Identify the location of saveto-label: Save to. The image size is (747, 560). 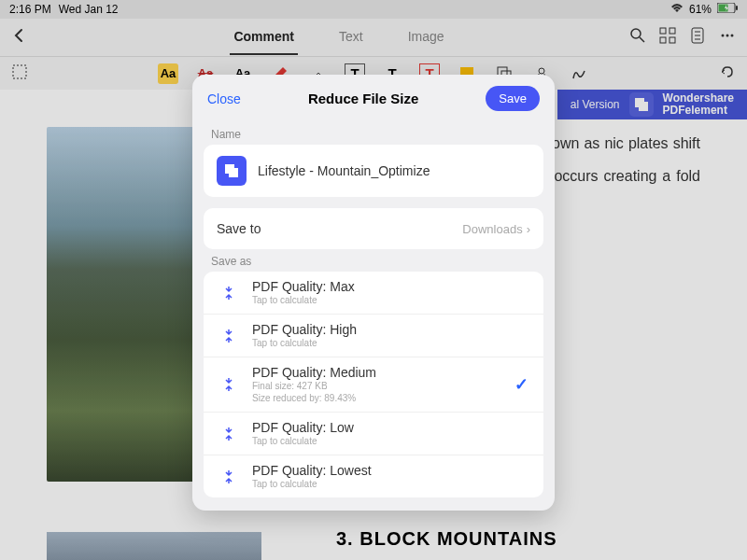
(239, 229).